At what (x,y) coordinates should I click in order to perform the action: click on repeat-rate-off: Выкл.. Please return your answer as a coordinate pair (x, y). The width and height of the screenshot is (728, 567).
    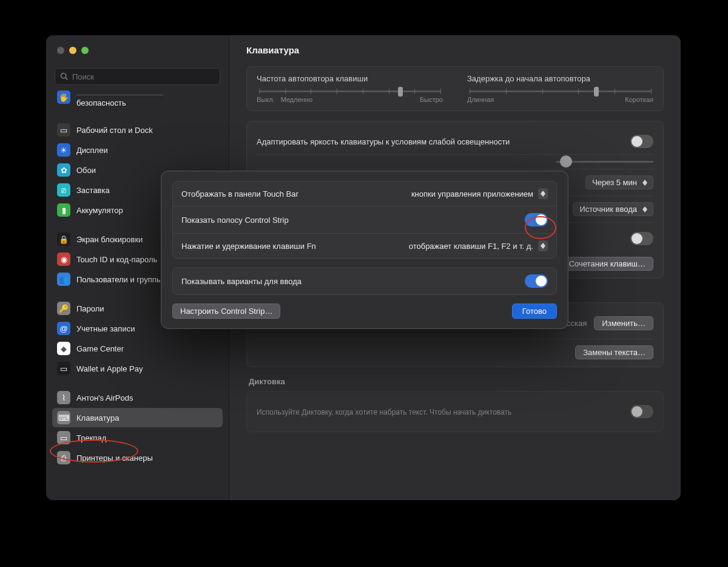
    Looking at the image, I should click on (266, 100).